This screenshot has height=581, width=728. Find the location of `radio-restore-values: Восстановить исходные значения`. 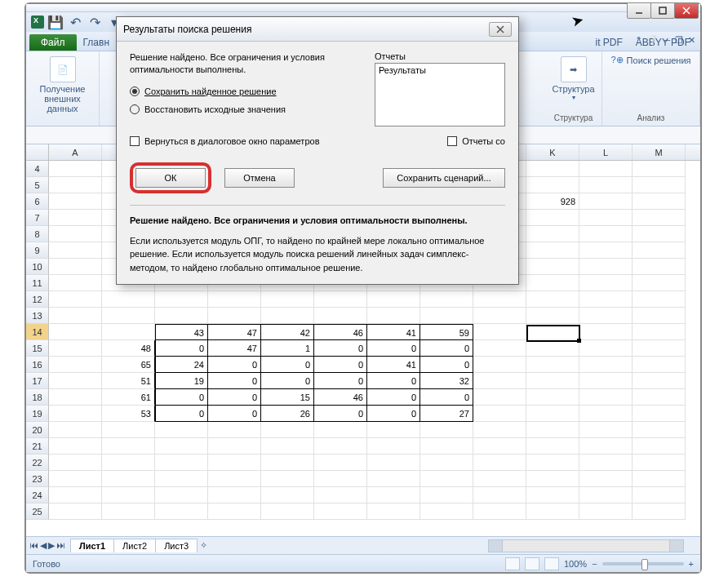

radio-restore-values: Восстановить исходные значения is located at coordinates (244, 109).